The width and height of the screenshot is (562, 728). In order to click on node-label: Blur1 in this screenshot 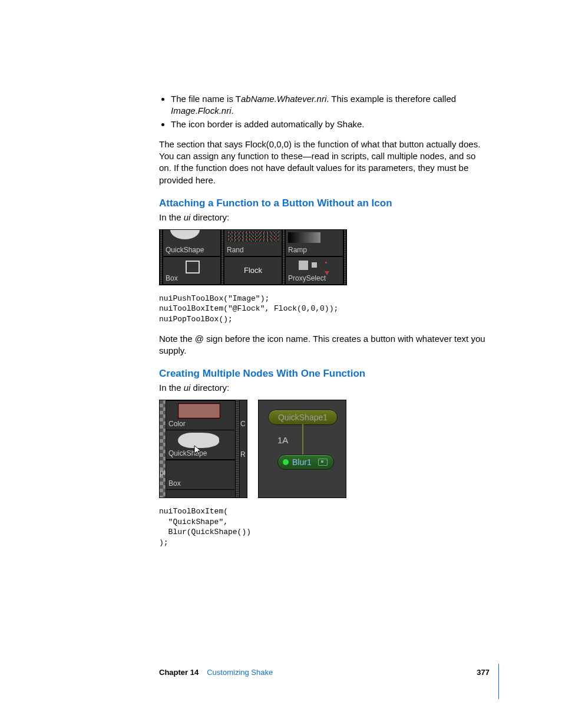, I will do `click(302, 462)`.